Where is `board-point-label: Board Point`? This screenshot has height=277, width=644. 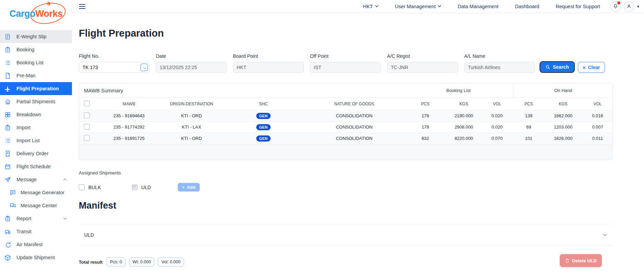
board-point-label: Board Point is located at coordinates (269, 56).